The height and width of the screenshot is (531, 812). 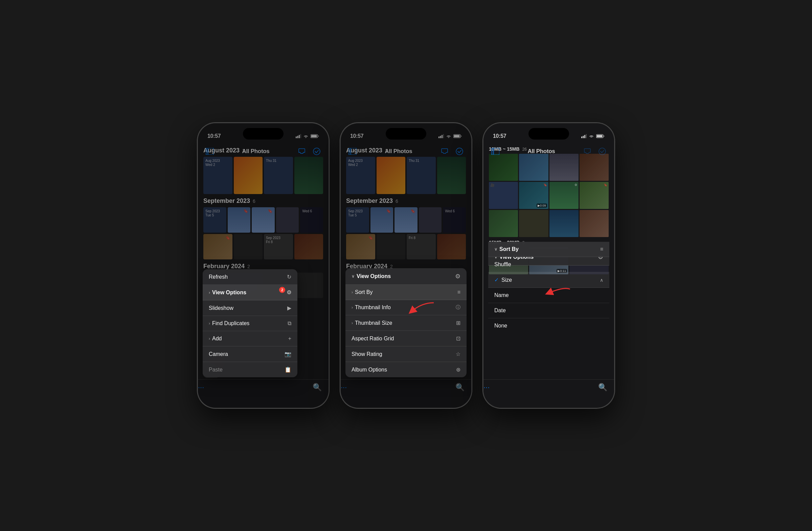 I want to click on camera-icon: 📷, so click(x=288, y=354).